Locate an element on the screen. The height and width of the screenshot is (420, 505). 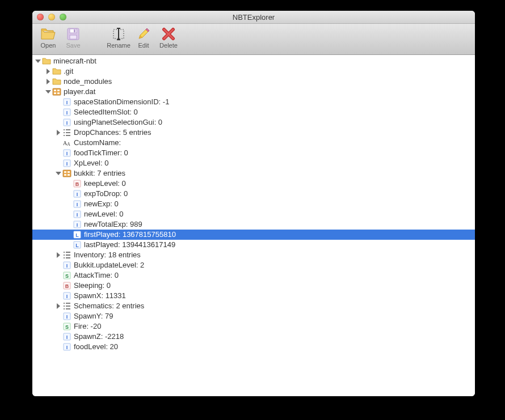
tree-item-label: newExp: 0 is located at coordinates (101, 204).